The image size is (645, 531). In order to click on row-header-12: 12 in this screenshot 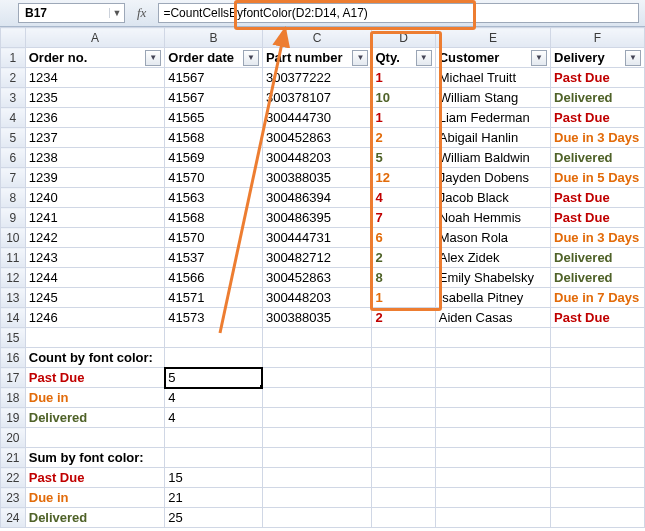, I will do `click(14, 278)`.